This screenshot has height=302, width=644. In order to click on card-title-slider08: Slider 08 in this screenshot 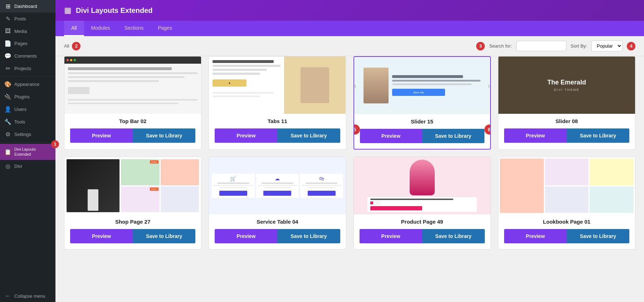, I will do `click(567, 121)`.